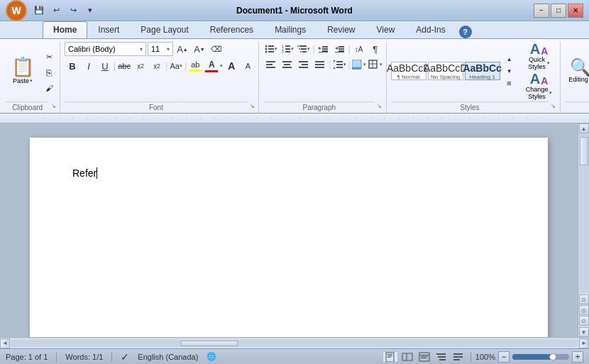 The height and width of the screenshot is (364, 589). What do you see at coordinates (584, 343) in the screenshot?
I see `scroll-right-button: ►` at bounding box center [584, 343].